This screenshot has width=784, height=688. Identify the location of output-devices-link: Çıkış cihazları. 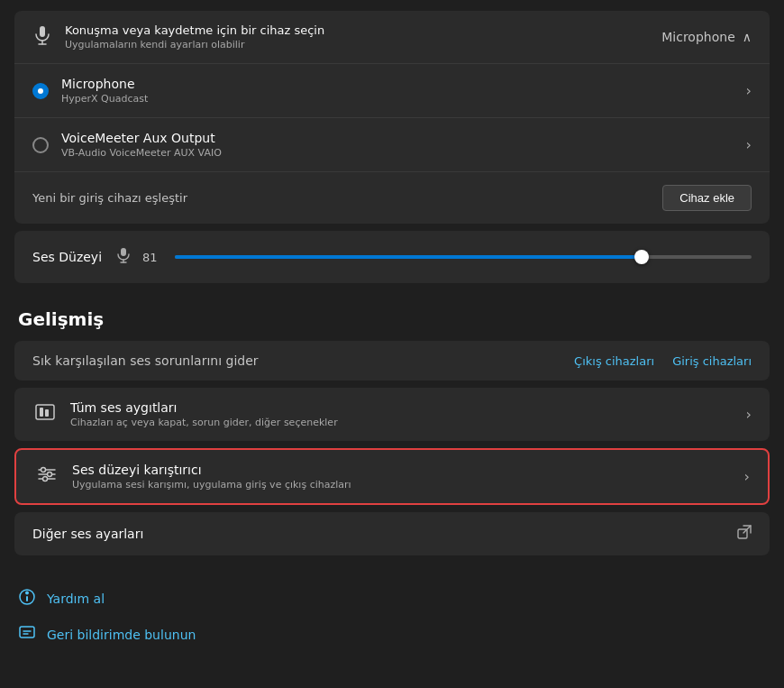
(615, 361).